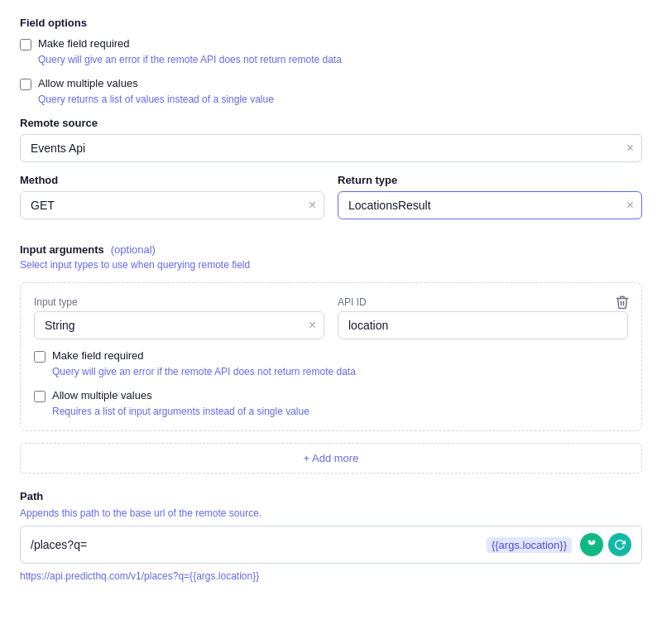 The height and width of the screenshot is (644, 662). I want to click on remote-source-input, so click(331, 148).